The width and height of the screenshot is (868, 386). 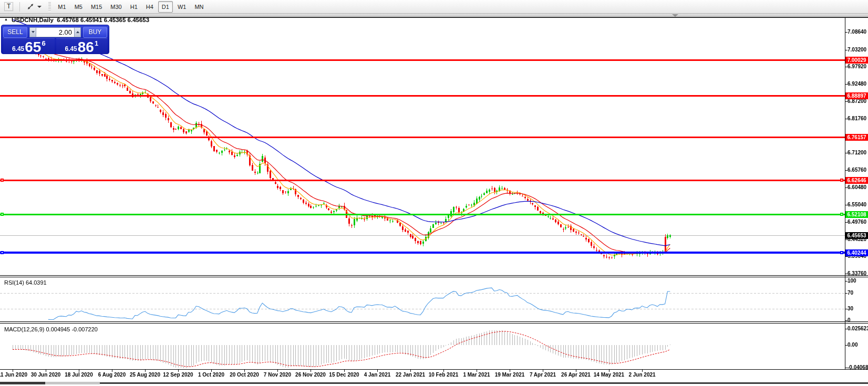 What do you see at coordinates (849, 320) in the screenshot?
I see `rsi-axis-tick-label: 0` at bounding box center [849, 320].